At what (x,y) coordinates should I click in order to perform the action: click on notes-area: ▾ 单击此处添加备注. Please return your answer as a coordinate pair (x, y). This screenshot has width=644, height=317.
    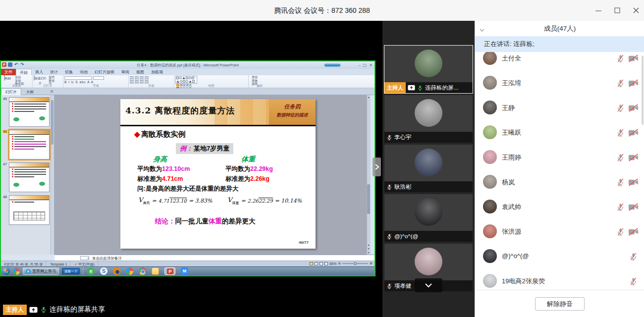
    Looking at the image, I should click on (215, 258).